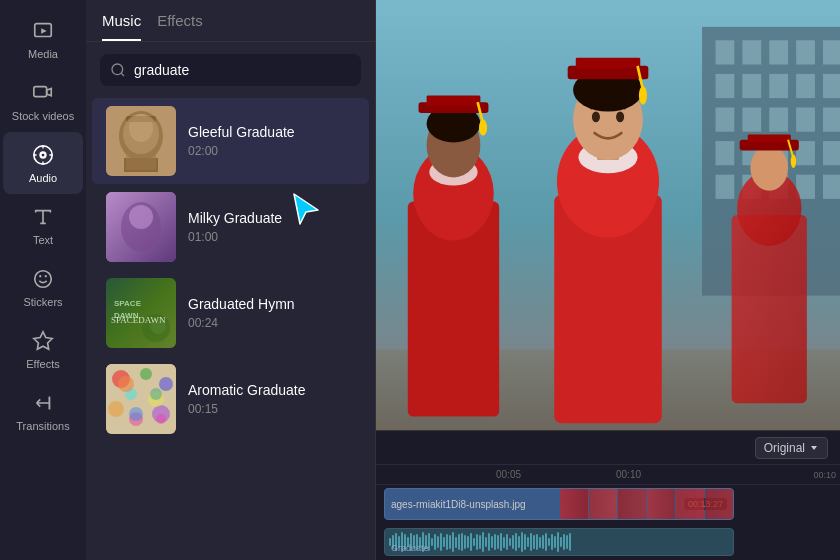 This screenshot has height=560, width=840. I want to click on track-duration: 02:00, so click(272, 151).